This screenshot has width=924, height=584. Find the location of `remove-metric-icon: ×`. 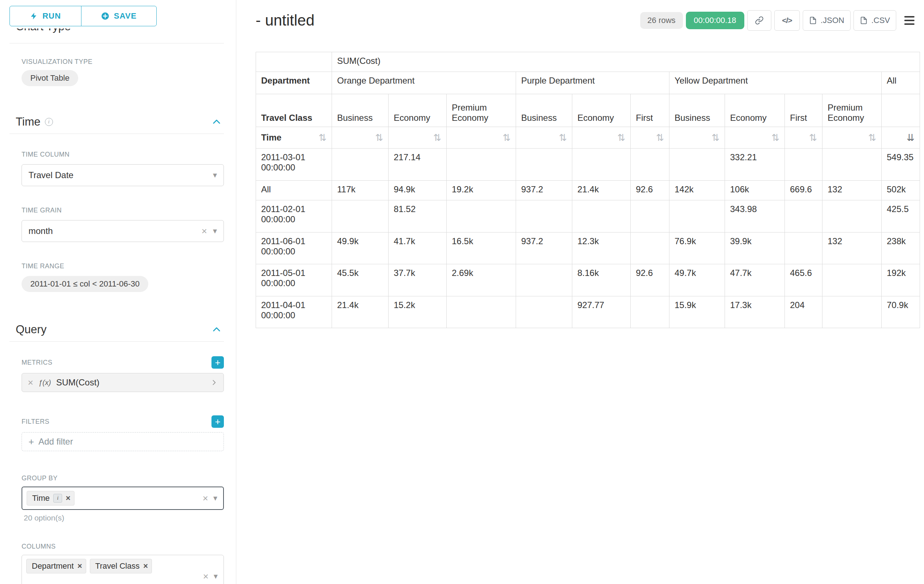

remove-metric-icon: × is located at coordinates (31, 383).